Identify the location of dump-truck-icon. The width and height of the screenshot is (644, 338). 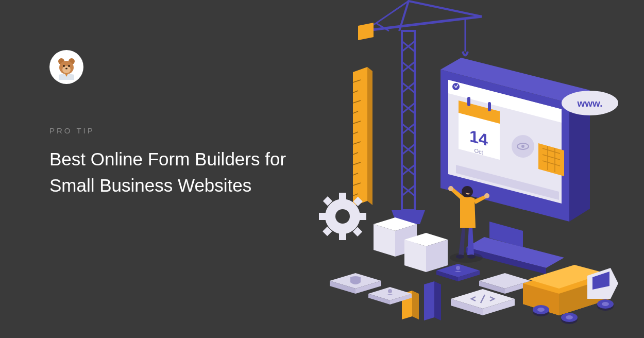
(571, 295).